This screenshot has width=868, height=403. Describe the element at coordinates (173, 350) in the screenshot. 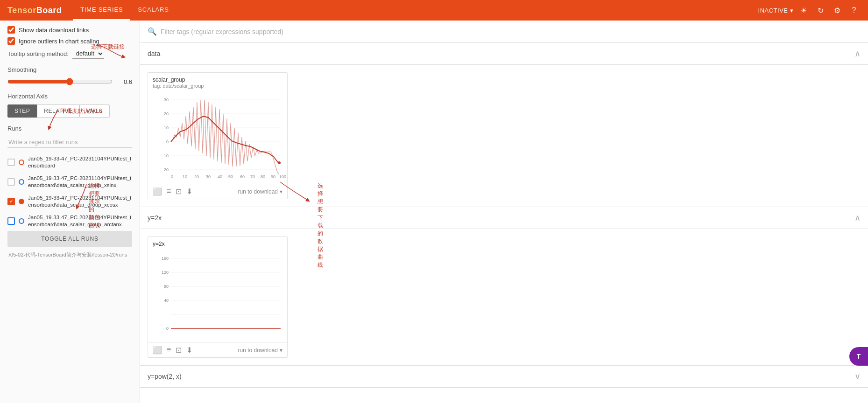

I see `y2x-chart-footer-icons: ⬜ ≡ ⊡ ⬇` at that location.